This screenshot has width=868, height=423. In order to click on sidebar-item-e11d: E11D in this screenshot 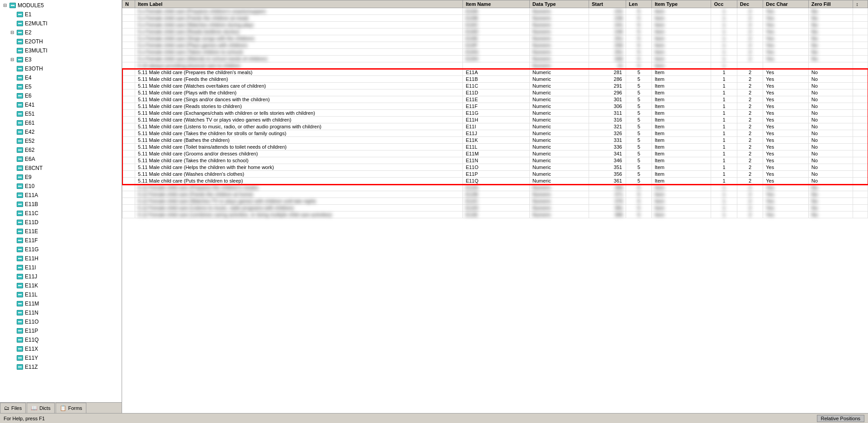, I will do `click(61, 222)`.